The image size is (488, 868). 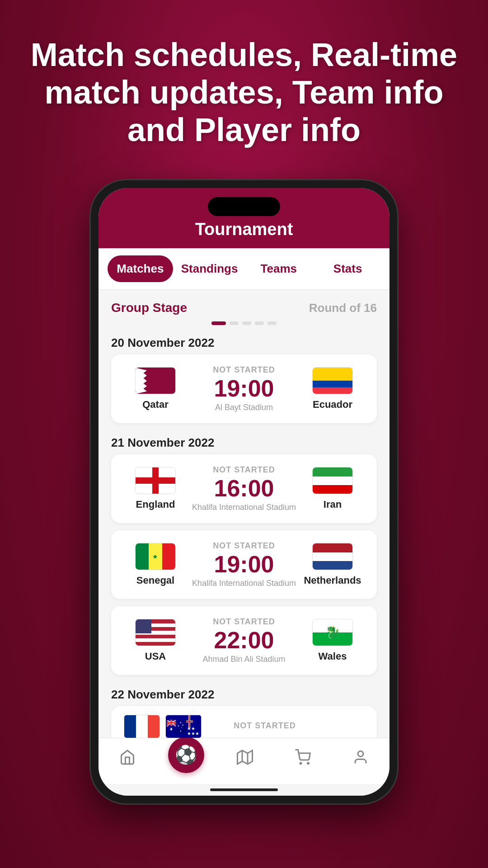 What do you see at coordinates (244, 269) in the screenshot?
I see `tab-bar: Matches Standings Teams Stats` at bounding box center [244, 269].